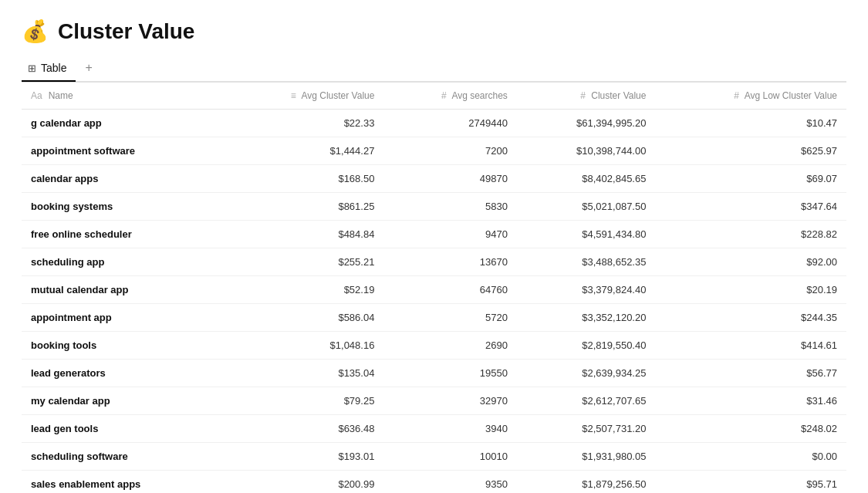 The height and width of the screenshot is (493, 868). What do you see at coordinates (434, 373) in the screenshot?
I see `table-row: lead generators$135.0419550$2,639,934.25…` at bounding box center [434, 373].